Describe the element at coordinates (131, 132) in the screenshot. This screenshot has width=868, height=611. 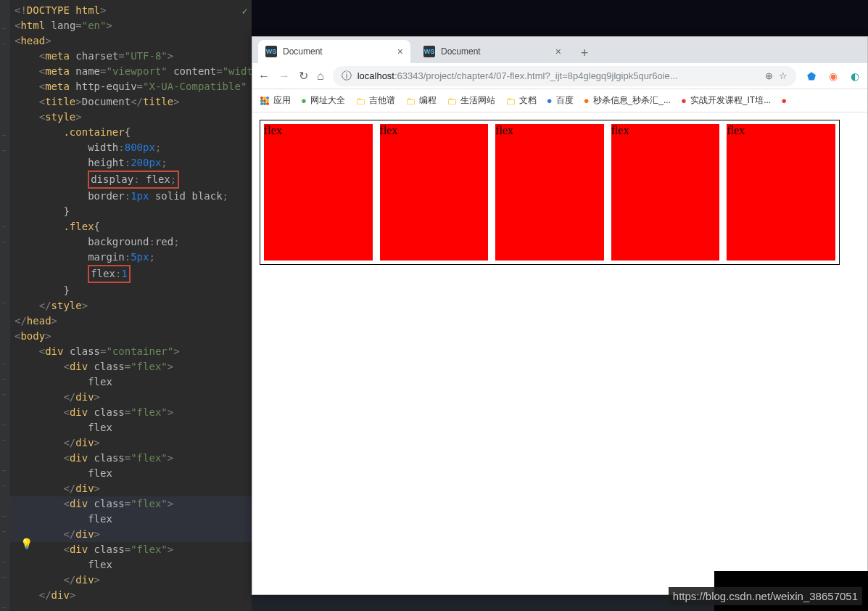
I see `code-line: .container{` at that location.